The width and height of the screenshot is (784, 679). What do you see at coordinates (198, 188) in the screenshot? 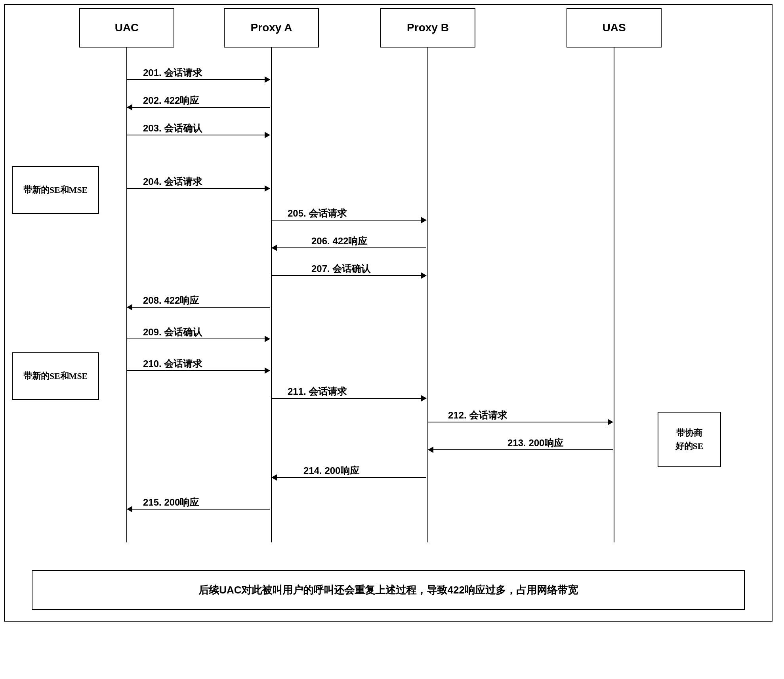
I see `msg-204: 204. 会话请求` at bounding box center [198, 188].